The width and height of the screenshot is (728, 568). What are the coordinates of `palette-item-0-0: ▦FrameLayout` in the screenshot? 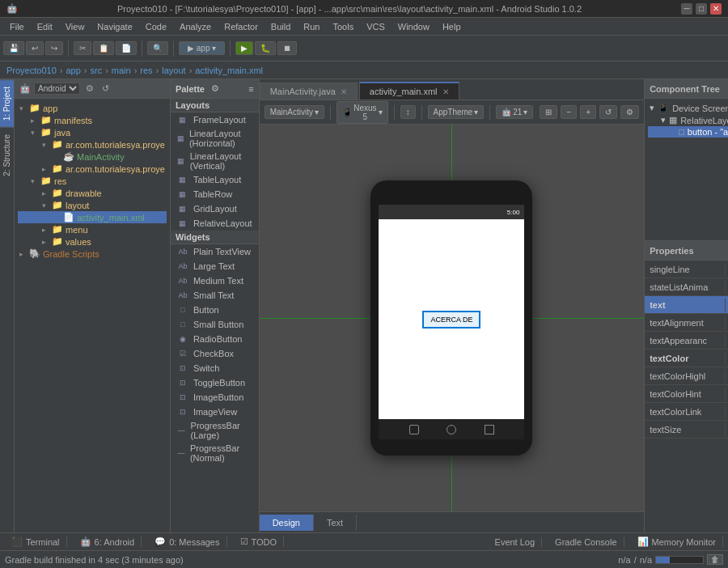 It's located at (215, 120).